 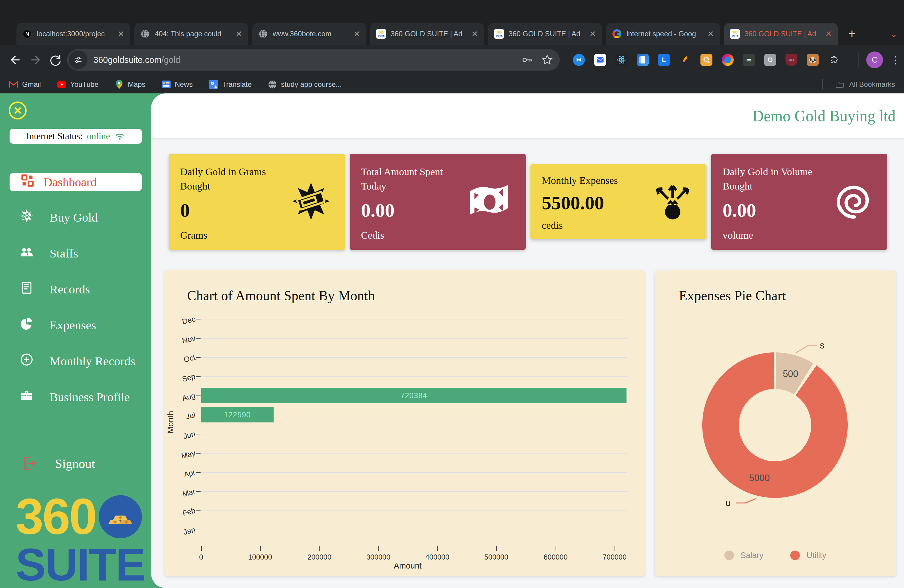 I want to click on infinity-icon: ∞, so click(x=749, y=60).